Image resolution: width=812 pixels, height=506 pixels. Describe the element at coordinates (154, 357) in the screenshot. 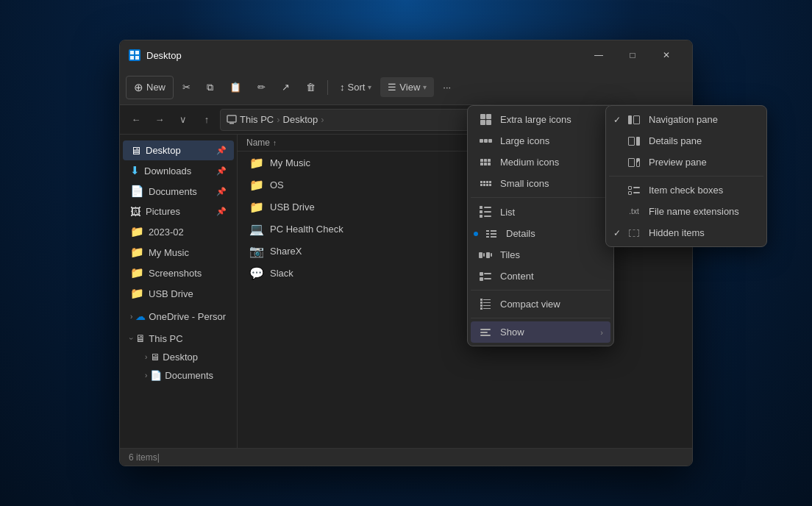

I see `thispc-desktop-icon: 🖥` at that location.